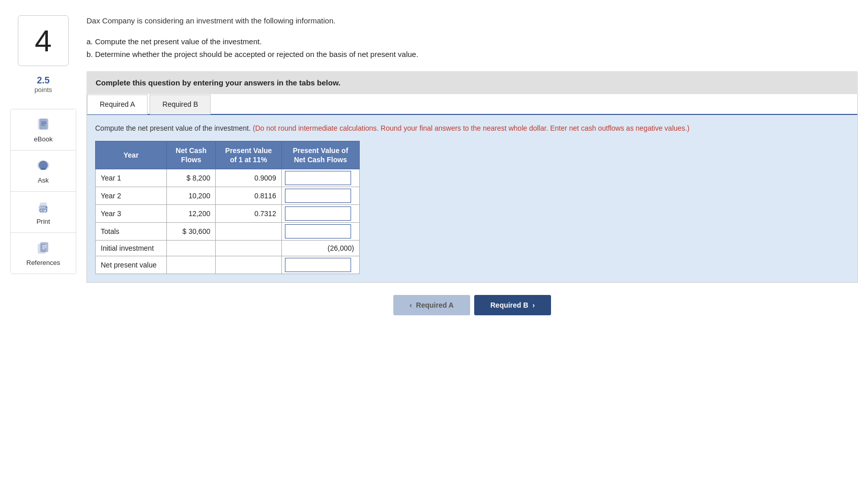  Describe the element at coordinates (131, 155) in the screenshot. I see `col-header-year: Year` at that location.